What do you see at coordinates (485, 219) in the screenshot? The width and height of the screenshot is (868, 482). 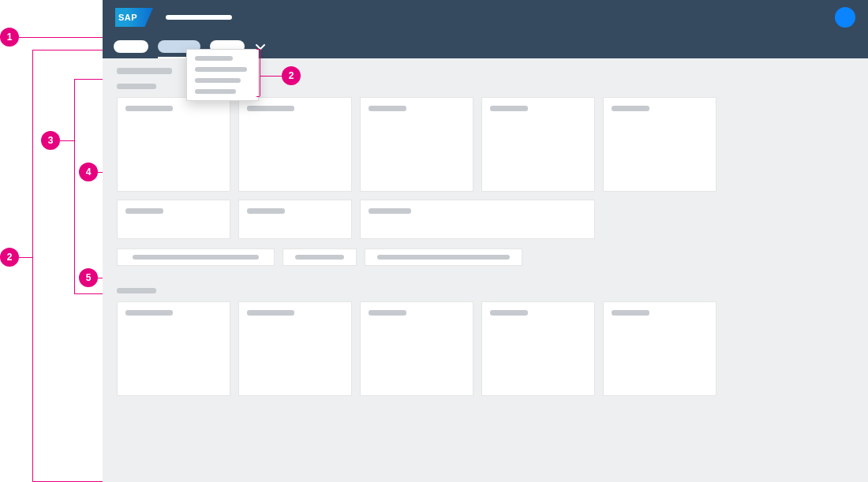 I see `tile-row-short` at bounding box center [485, 219].